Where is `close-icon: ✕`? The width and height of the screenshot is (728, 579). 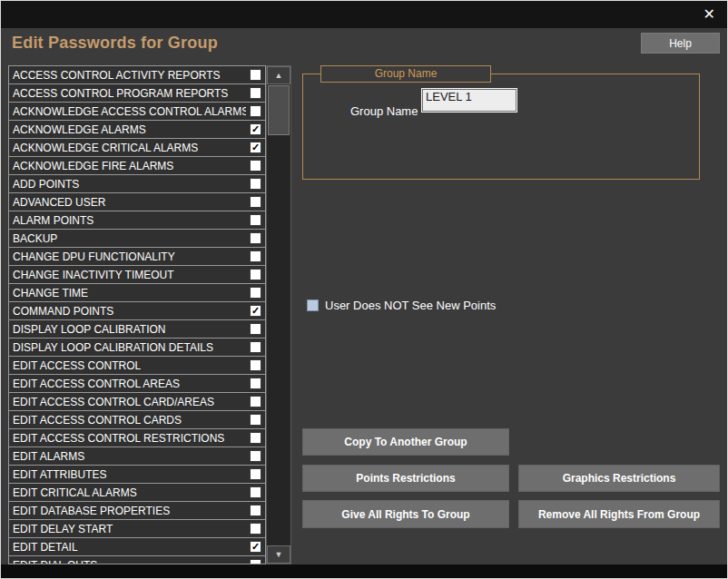 close-icon: ✕ is located at coordinates (710, 15).